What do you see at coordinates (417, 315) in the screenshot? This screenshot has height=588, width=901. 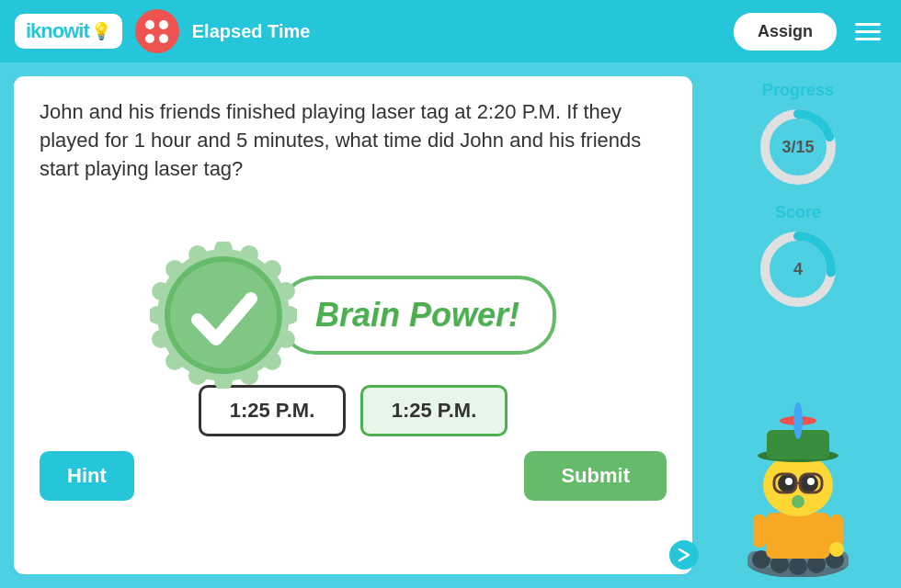 I see `brain-power-box: Brain Power!` at bounding box center [417, 315].